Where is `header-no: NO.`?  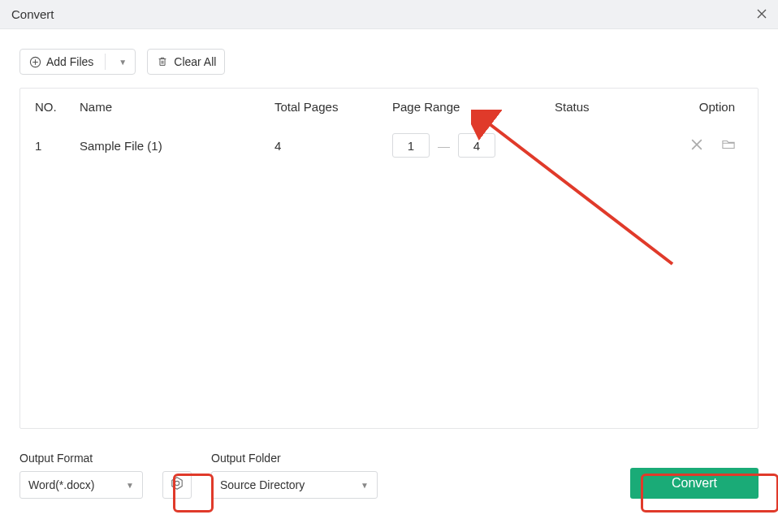
header-no: NO. is located at coordinates (57, 107).